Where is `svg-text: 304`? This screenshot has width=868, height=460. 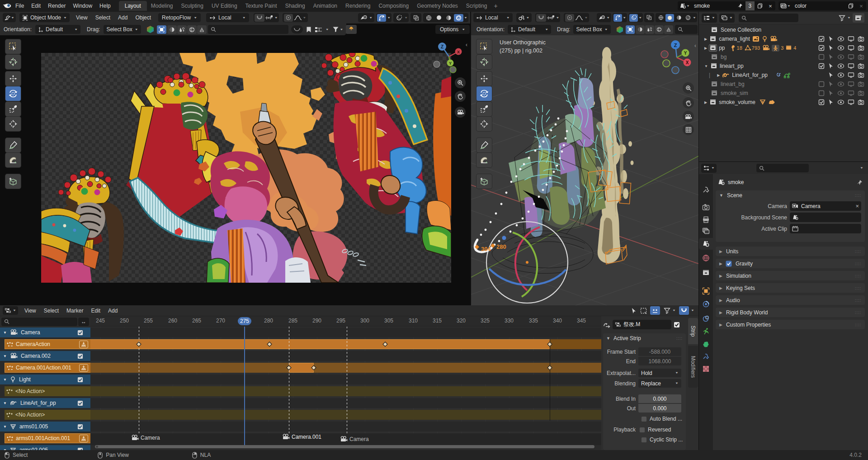
svg-text: 304 is located at coordinates (486, 249).